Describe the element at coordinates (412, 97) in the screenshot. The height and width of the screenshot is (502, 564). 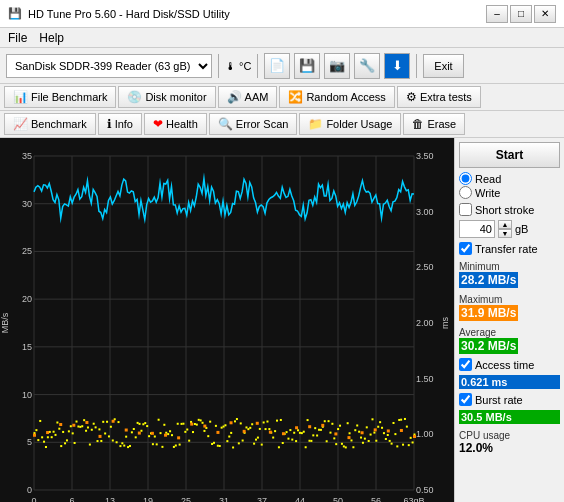
I see `extra-tests-icon: ⚙` at that location.